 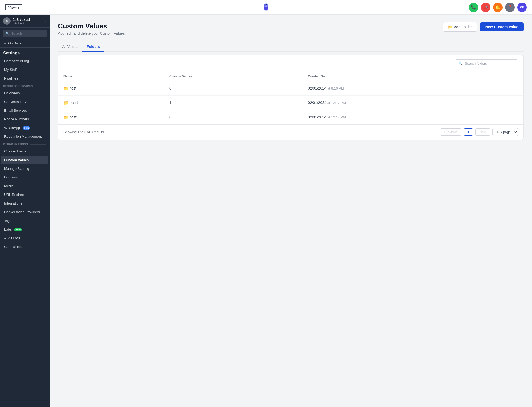 I want to click on col-created-on: Created On, so click(x=404, y=76).